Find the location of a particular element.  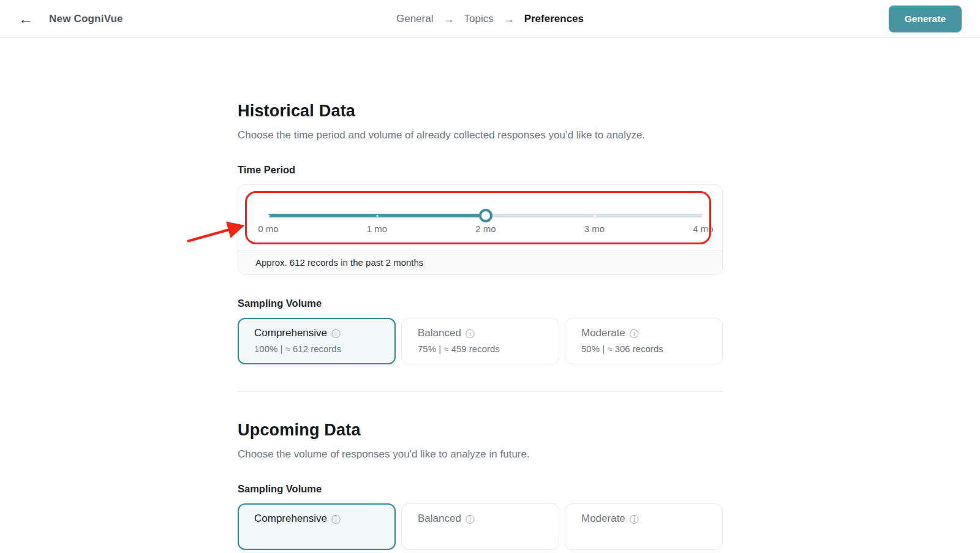

upcoming-data-description: Choose the volume of responses you'd lik… is located at coordinates (480, 454).